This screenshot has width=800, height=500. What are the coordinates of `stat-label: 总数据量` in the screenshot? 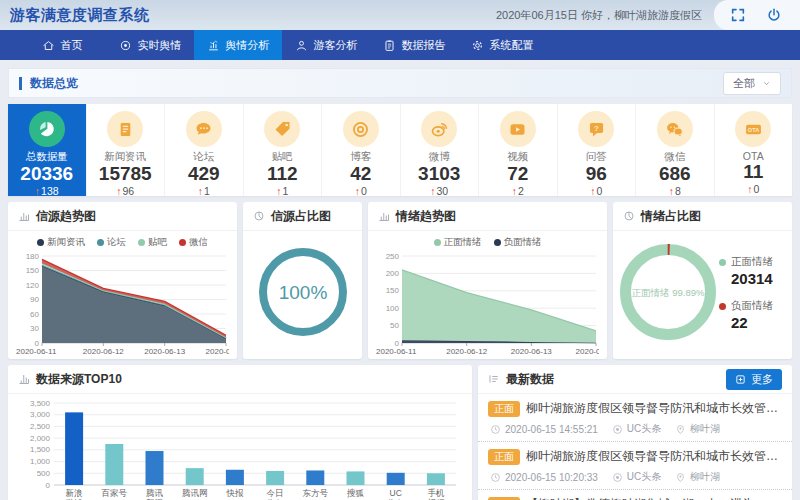 It's located at (47, 157).